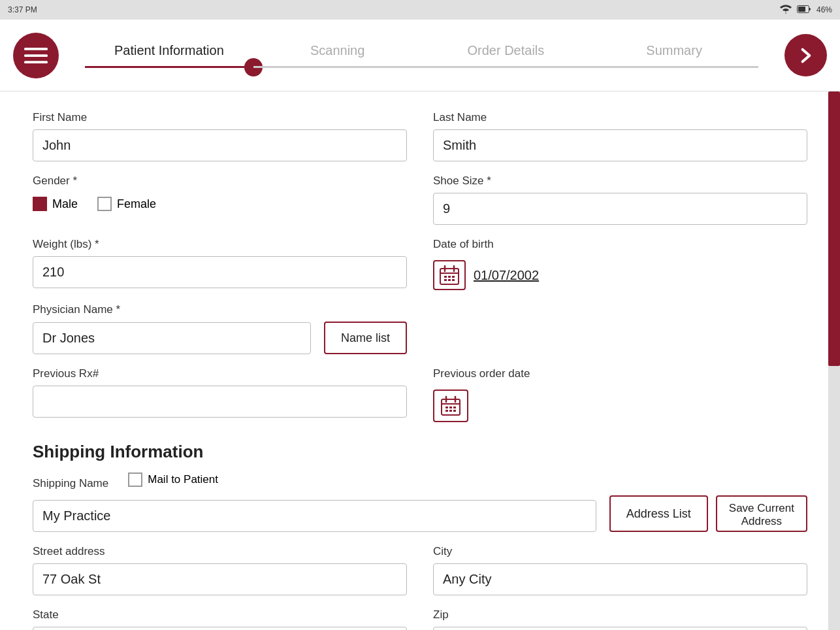 This screenshot has width=840, height=630. Describe the element at coordinates (422, 56) in the screenshot. I see `steps-container: Patient Information Scanning Order Detai…` at that location.